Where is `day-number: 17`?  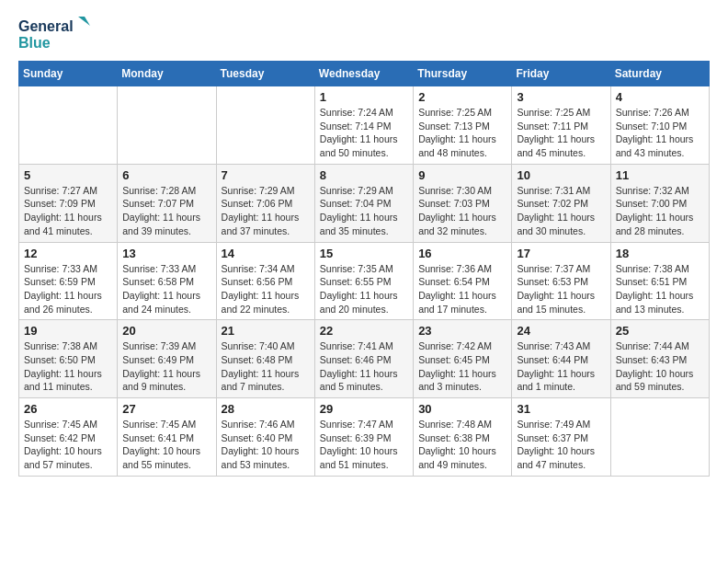 day-number: 17 is located at coordinates (561, 254).